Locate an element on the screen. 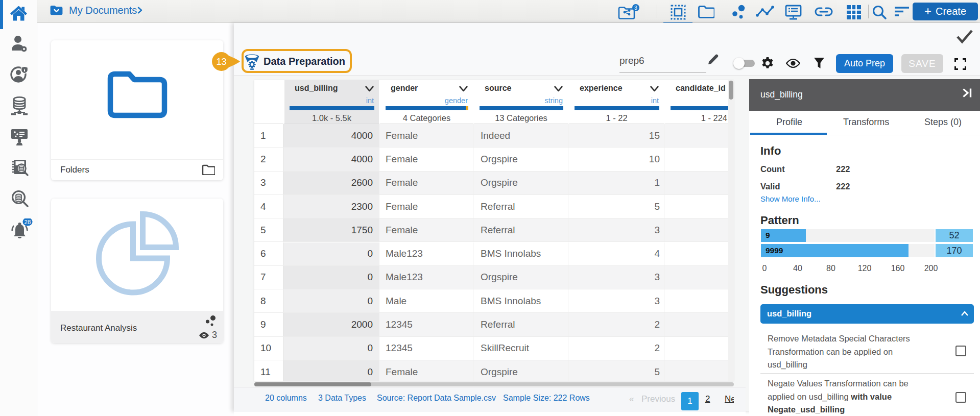 The width and height of the screenshot is (980, 416). svg-text: 28 is located at coordinates (28, 222).